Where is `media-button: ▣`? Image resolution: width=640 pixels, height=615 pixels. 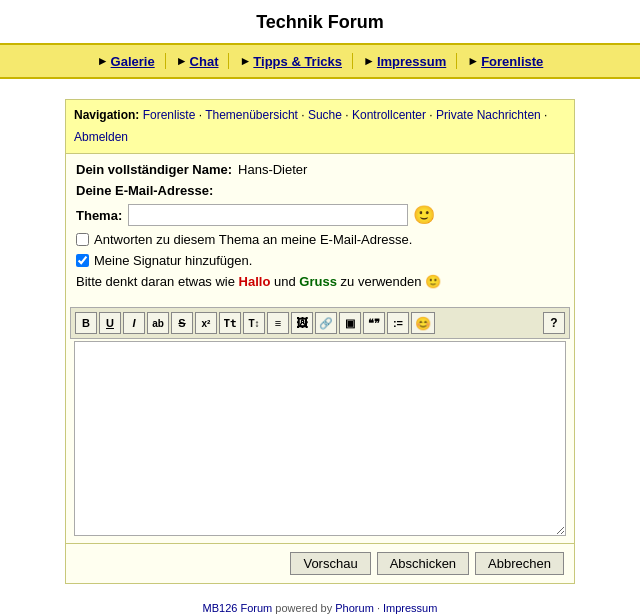
media-button: ▣ is located at coordinates (350, 323).